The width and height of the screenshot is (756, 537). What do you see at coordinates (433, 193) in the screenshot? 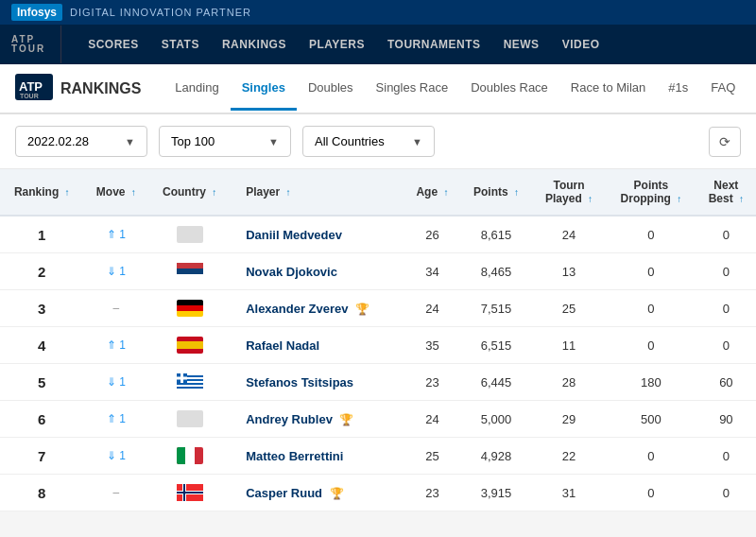
I see `th-age: Age ↑` at bounding box center [433, 193].